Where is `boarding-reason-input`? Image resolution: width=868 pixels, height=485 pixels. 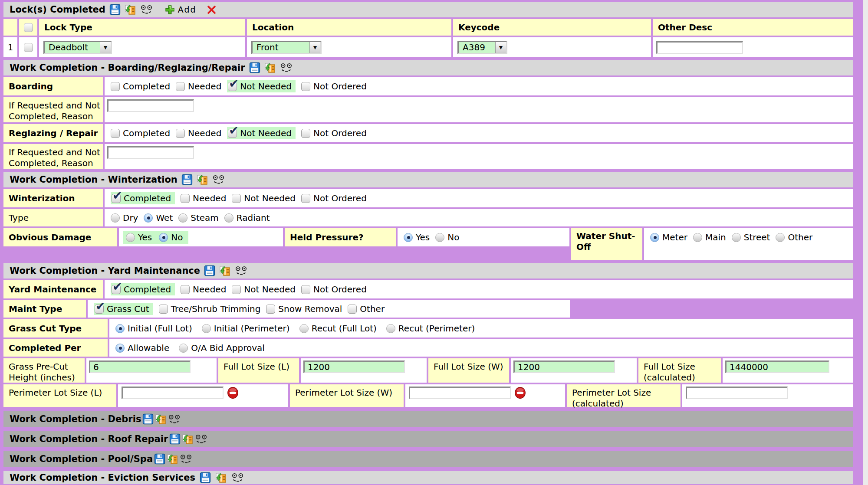 boarding-reason-input is located at coordinates (151, 106).